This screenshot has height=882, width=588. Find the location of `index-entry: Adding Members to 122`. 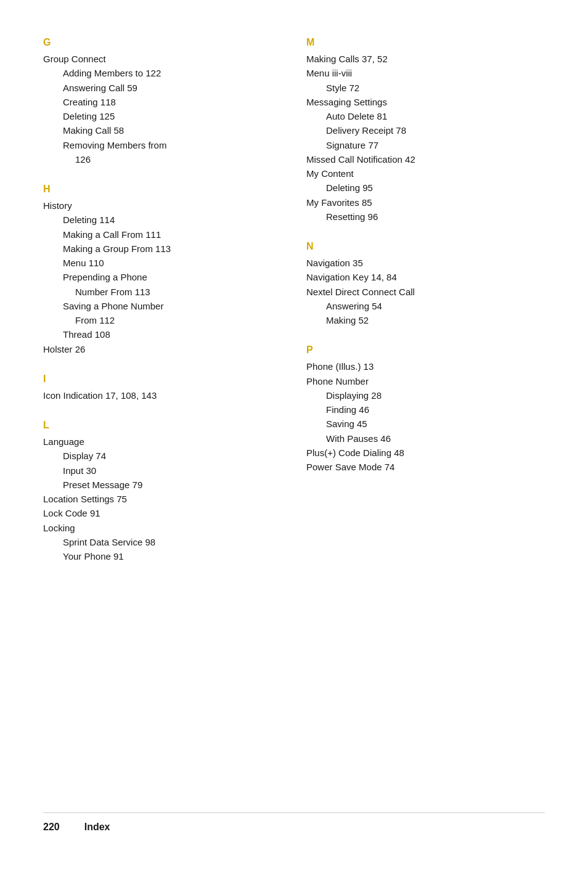

index-entry: Adding Members to 122 is located at coordinates (163, 73).